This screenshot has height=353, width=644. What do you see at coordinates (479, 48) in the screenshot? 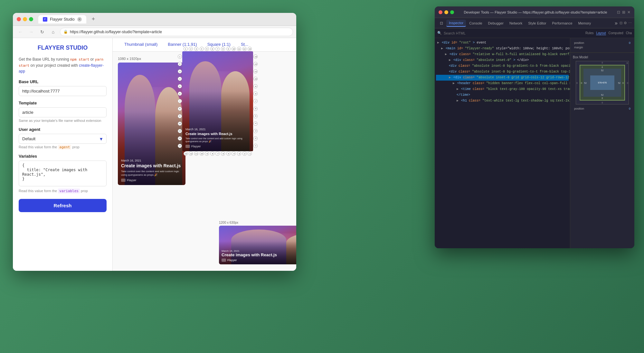
I see `html-id-val: "flayyer-ready"` at bounding box center [479, 48].